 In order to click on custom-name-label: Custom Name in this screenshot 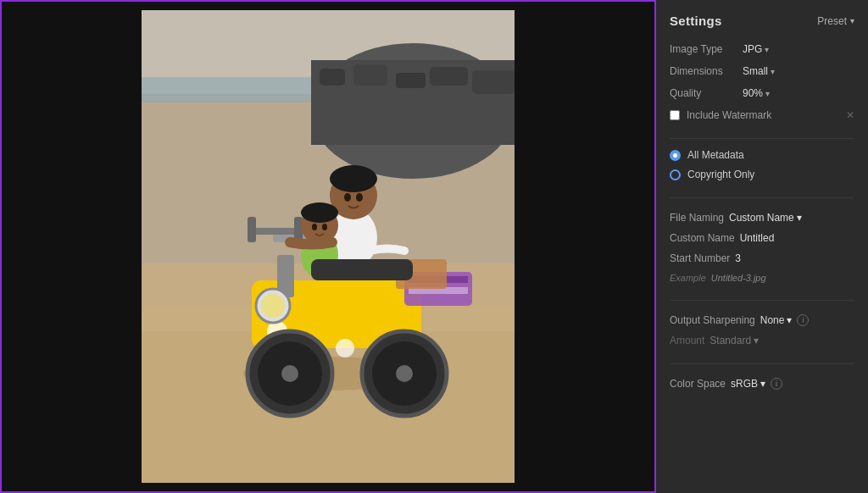, I will do `click(702, 238)`.